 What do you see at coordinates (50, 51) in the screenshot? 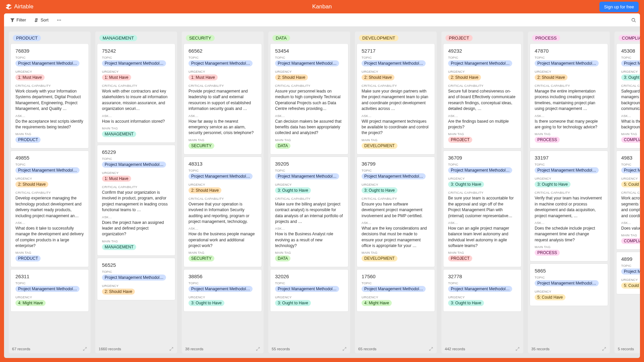
I see `card-id: 76839` at bounding box center [50, 51].